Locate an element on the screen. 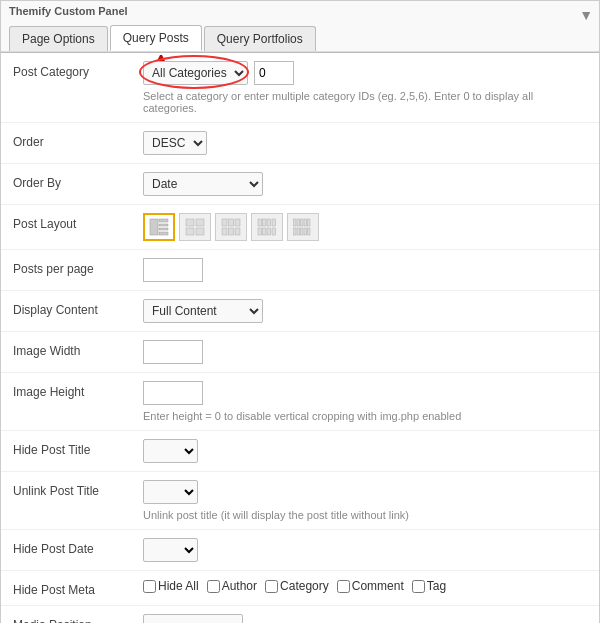 Image resolution: width=600 pixels, height=623 pixels. order-label: Order is located at coordinates (78, 140).